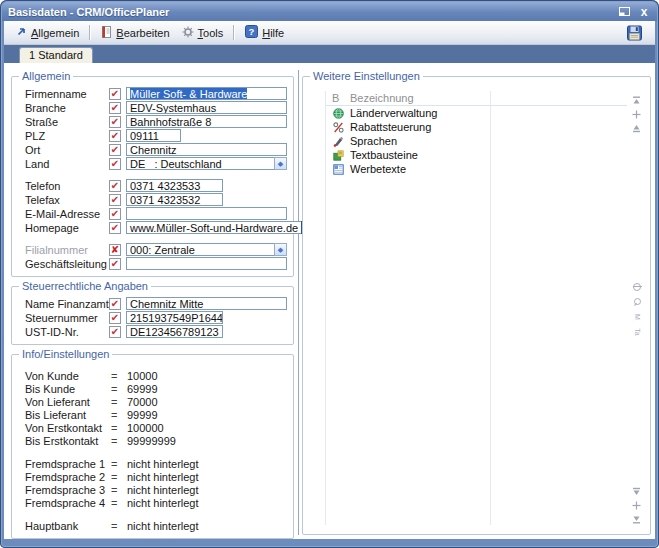  I want to click on group-allgemein-title: Allgemein, so click(46, 76).